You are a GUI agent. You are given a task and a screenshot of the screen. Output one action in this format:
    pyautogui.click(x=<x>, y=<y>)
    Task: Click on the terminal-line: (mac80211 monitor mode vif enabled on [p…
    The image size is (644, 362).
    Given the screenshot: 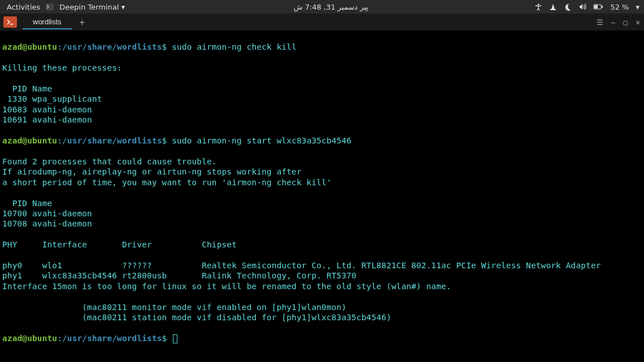 What is the action you would take?
    pyautogui.click(x=174, y=307)
    